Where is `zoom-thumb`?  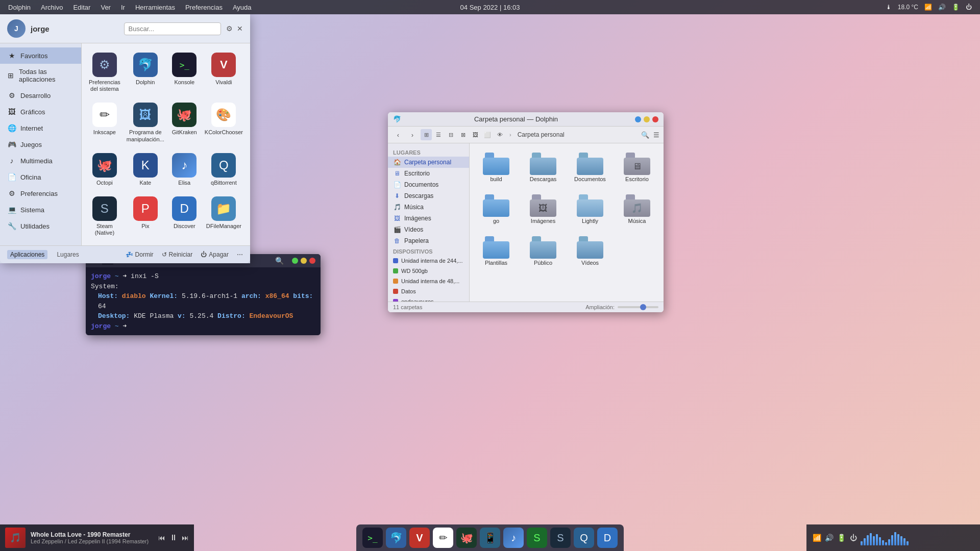
zoom-thumb is located at coordinates (643, 307).